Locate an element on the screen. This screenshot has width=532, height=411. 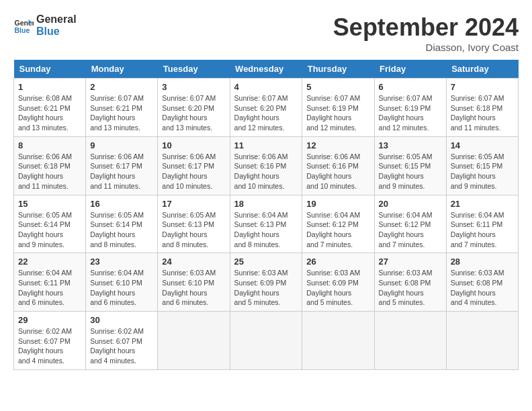
location-subtitle: Diasson, Ivory Coast is located at coordinates (426, 47).